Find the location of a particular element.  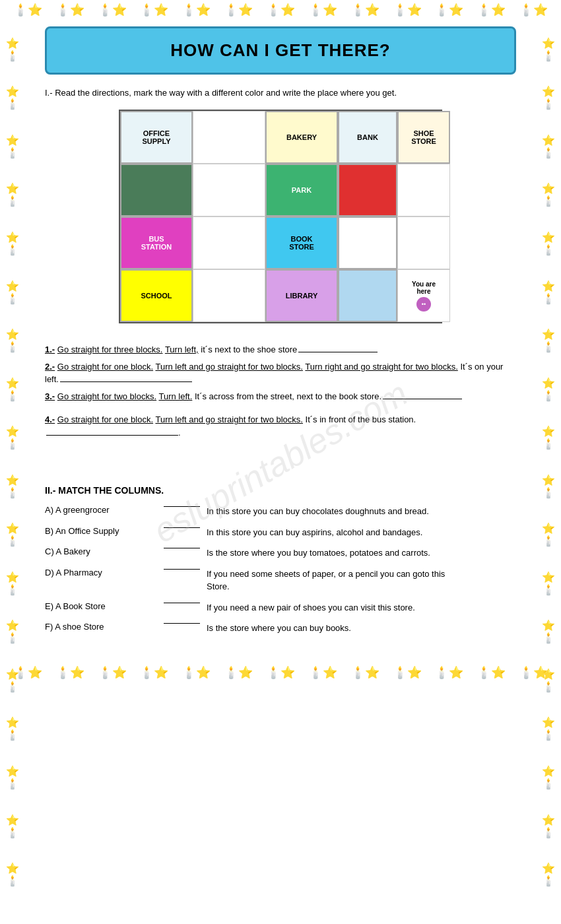

left-icon-5: ⭐🕯️ is located at coordinates (13, 244).